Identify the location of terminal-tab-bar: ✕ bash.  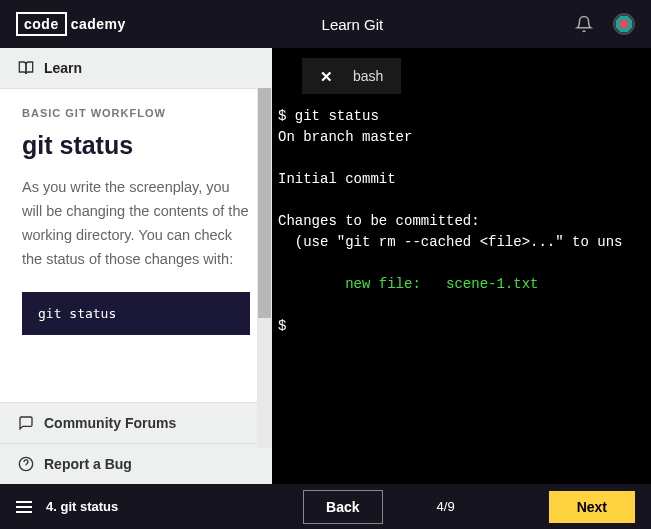
(462, 71).